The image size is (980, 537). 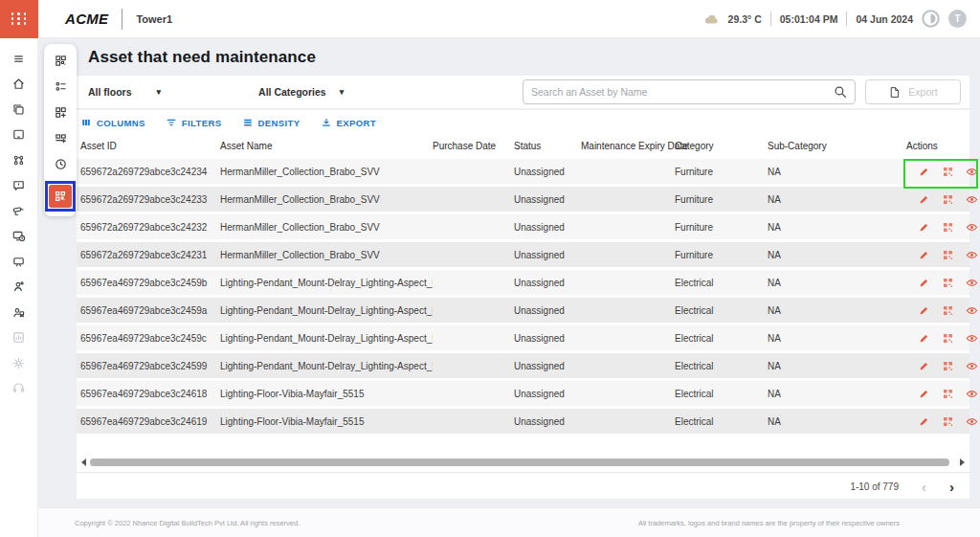 I want to click on contrast-icon, so click(x=930, y=19).